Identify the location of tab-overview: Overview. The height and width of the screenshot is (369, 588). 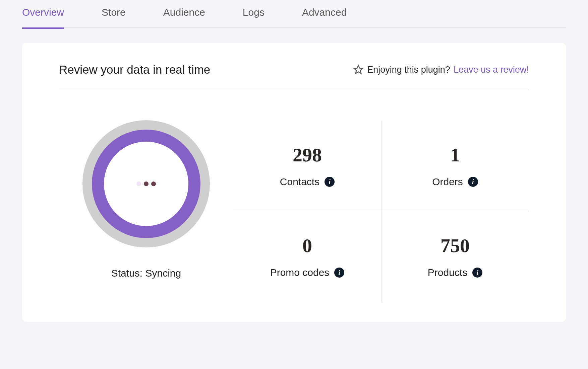
(43, 18).